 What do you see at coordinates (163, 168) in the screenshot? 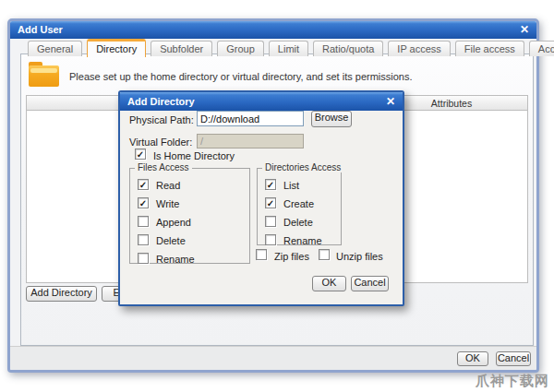
I see `files-access-legend: Files Access` at bounding box center [163, 168].